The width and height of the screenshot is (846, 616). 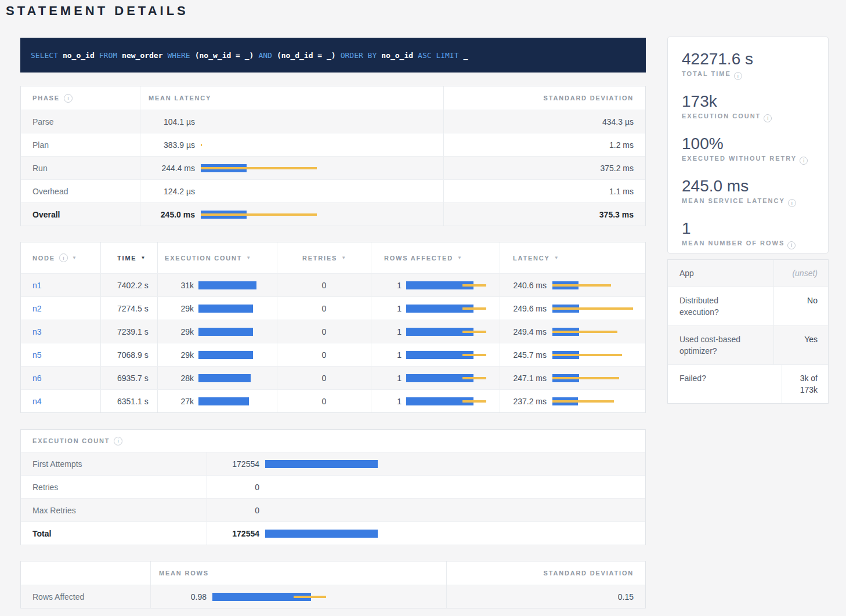 What do you see at coordinates (748, 144) in the screenshot?
I see `stat-value: 100%` at bounding box center [748, 144].